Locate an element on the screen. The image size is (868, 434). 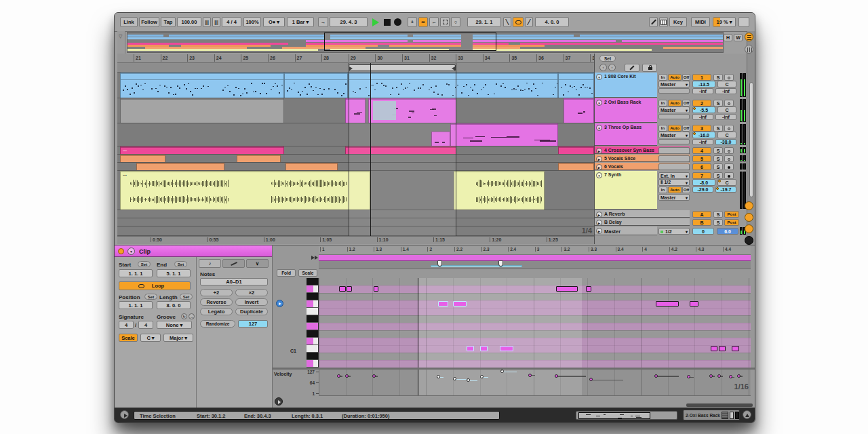
master-volume-field: 6.0 is located at coordinates (728, 231).